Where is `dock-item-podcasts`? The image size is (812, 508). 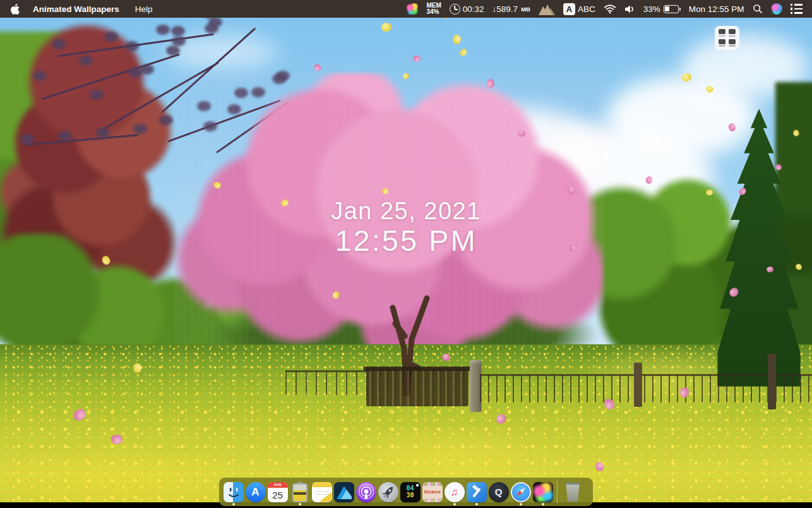
dock-item-podcasts is located at coordinates (366, 492).